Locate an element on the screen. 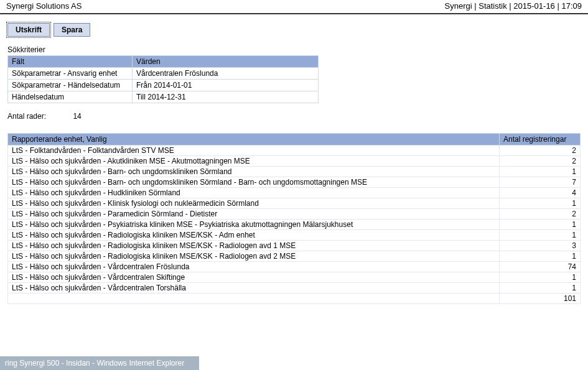 The width and height of the screenshot is (588, 370). results-cell-unit: LtS - Folktandvården - Folktandvården ST… is located at coordinates (254, 150).